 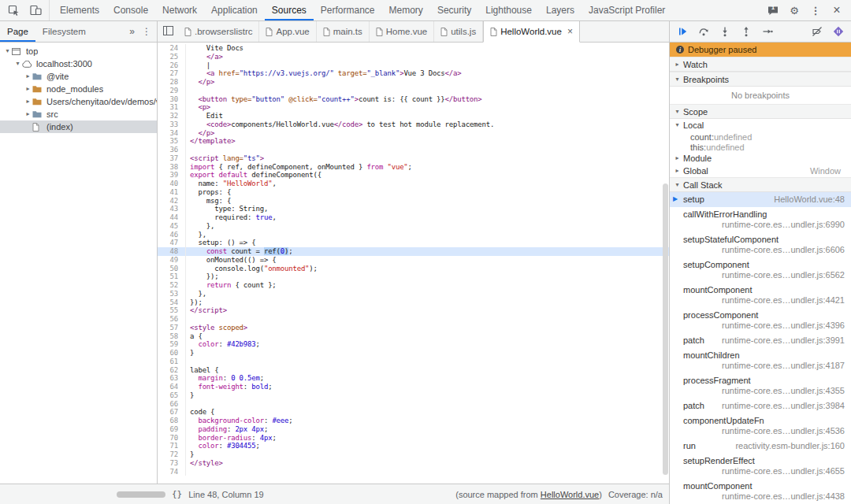 What do you see at coordinates (413, 421) in the screenshot?
I see `code-line: 68 background-color: #eee;` at bounding box center [413, 421].